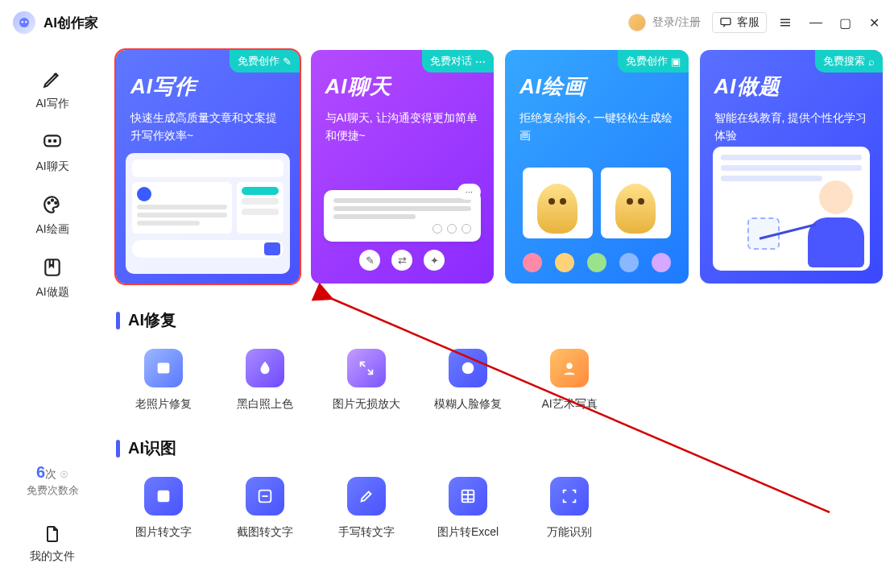 The width and height of the screenshot is (894, 588). Describe the element at coordinates (52, 103) in the screenshot. I see `sidebar-item-label: AI写作` at that location.